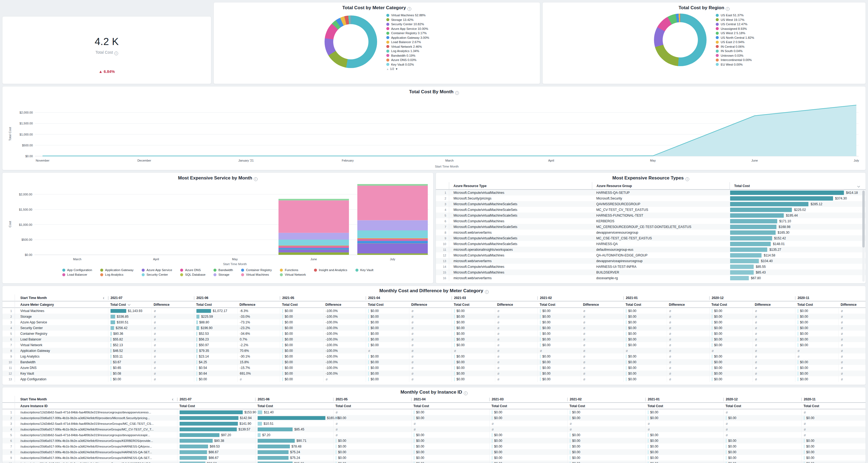 The width and height of the screenshot is (868, 463). Describe the element at coordinates (651, 215) in the screenshot. I see `table-row: 5Microsoft.Compute/virtualMachineScaleSe…` at that location.